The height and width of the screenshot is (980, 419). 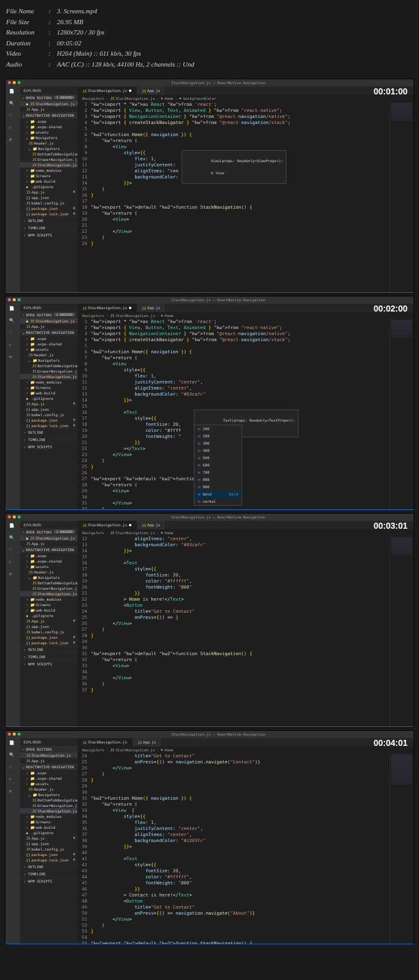 What do you see at coordinates (48, 376) in the screenshot?
I see `sidebar-item-file: JSStackNavigation.js1,U` at bounding box center [48, 376].